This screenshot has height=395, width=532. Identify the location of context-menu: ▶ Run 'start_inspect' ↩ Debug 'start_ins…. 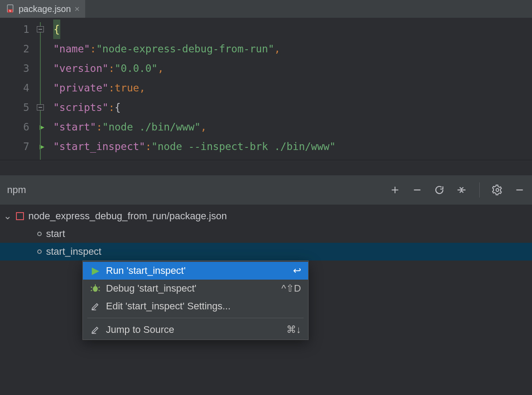
(196, 300).